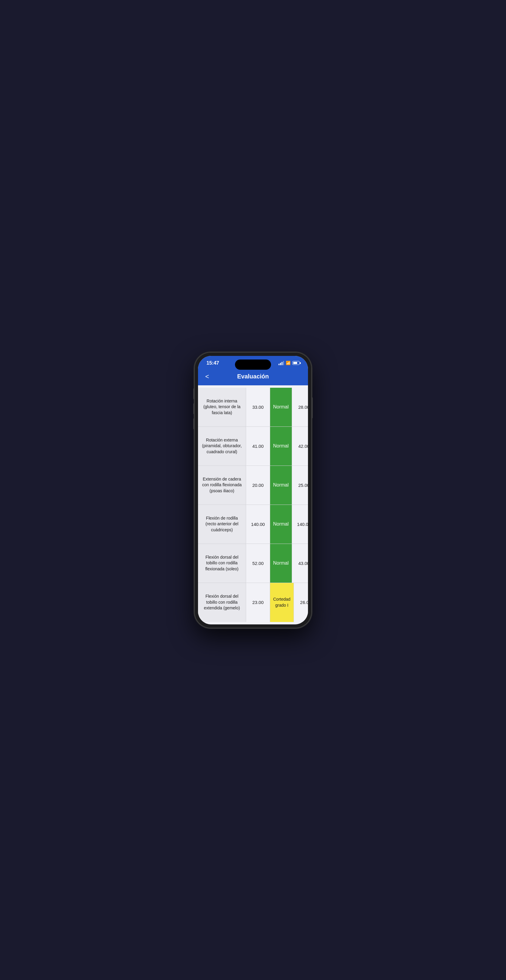 This screenshot has height=980, width=506. What do you see at coordinates (222, 603) in the screenshot?
I see `row-label-5: Flexión dorsal del tobillo con rodilla e…` at bounding box center [222, 603].